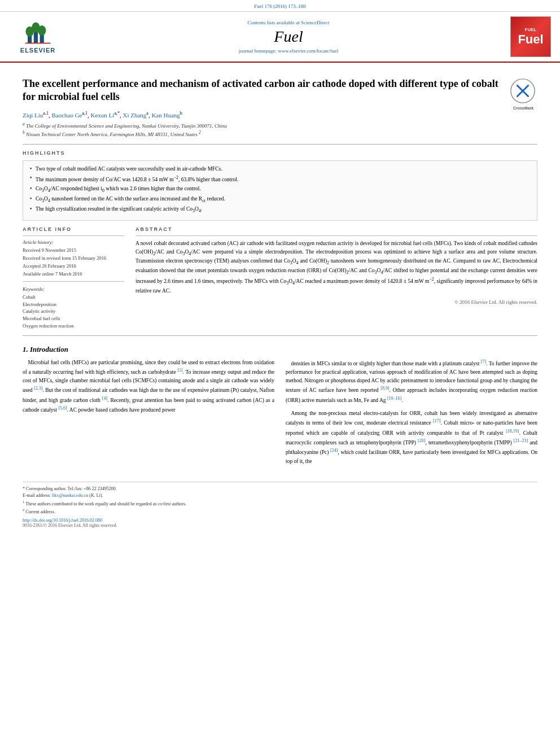 This screenshot has width=560, height=747. I want to click on fuel-logo-box: FUEL Fuel, so click(531, 37).